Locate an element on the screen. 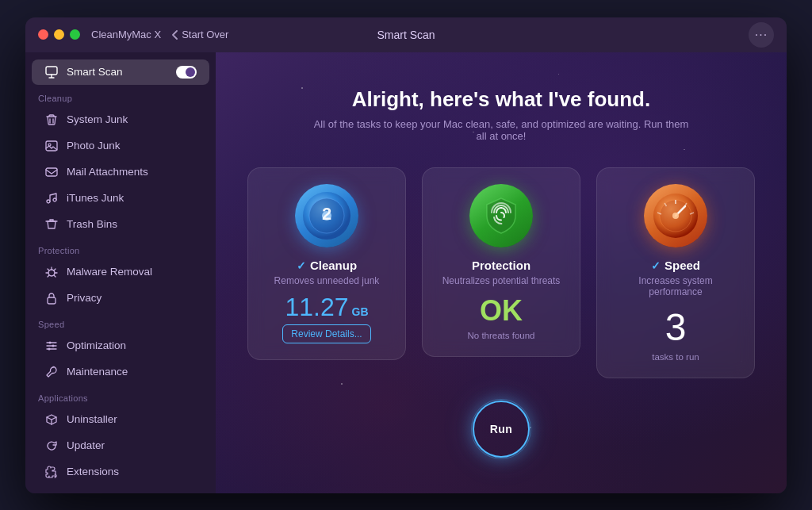  close-button is located at coordinates (43, 35).